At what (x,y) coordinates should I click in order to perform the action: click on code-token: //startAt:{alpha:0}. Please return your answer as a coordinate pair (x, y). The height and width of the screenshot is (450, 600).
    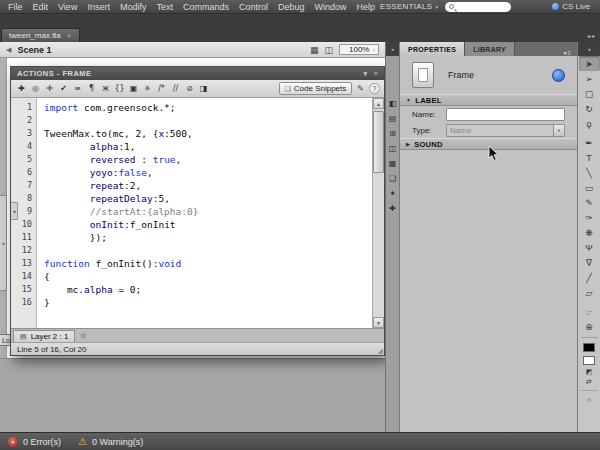
    Looking at the image, I should click on (144, 212).